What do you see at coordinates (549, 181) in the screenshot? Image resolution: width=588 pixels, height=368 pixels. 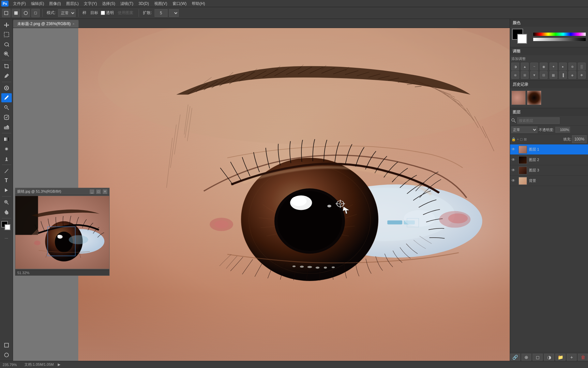 I see `layer-row-3: 👁 背景` at bounding box center [549, 181].